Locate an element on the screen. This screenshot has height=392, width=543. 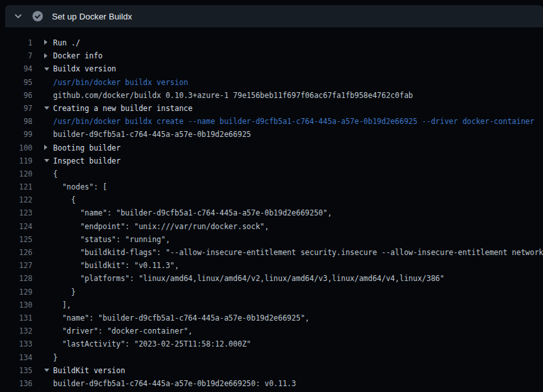
line-number: 97 is located at coordinates (16, 108).